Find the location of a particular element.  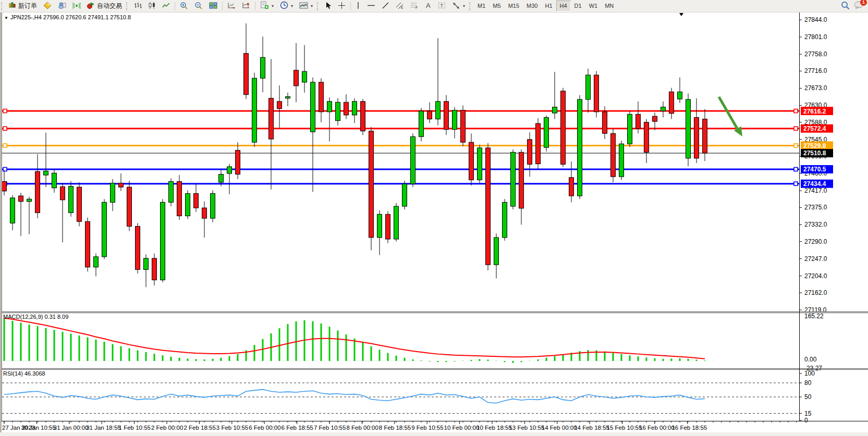

hline-tool-button is located at coordinates (371, 6).